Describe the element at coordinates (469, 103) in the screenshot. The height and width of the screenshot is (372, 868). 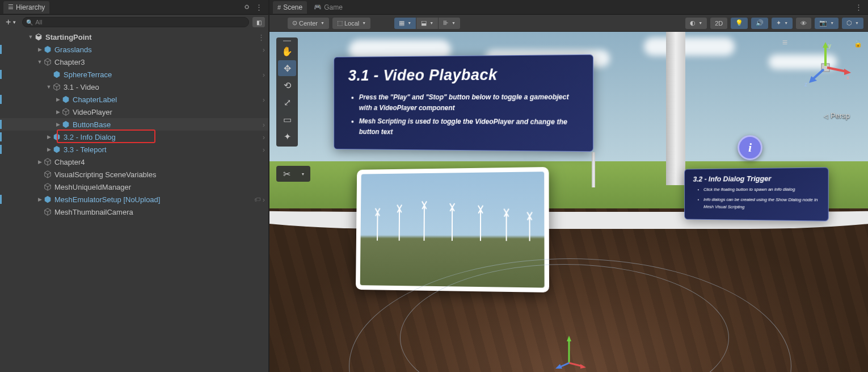
I see `card-bullet: Press the "Play" and "Stop" button below…` at that location.